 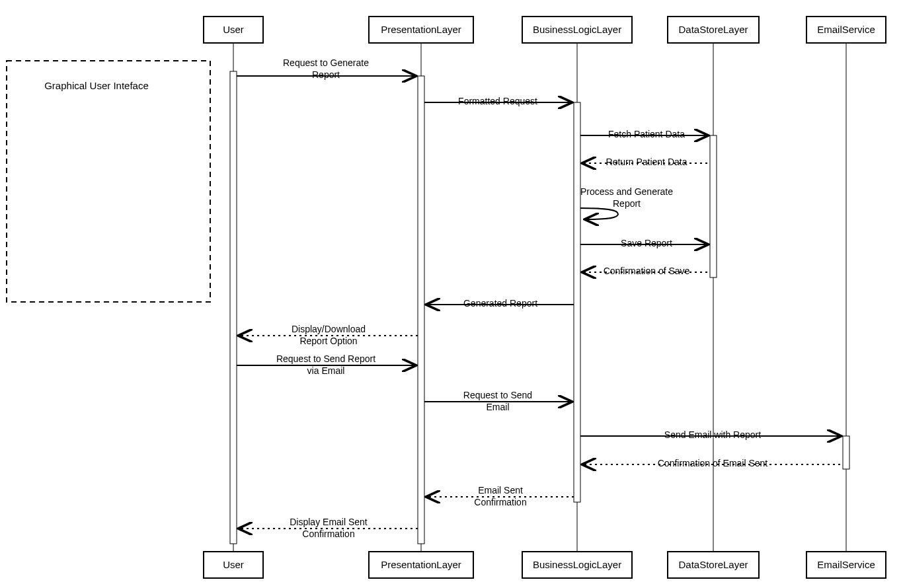 I want to click on svg-text: Display Email Sent, so click(x=329, y=522).